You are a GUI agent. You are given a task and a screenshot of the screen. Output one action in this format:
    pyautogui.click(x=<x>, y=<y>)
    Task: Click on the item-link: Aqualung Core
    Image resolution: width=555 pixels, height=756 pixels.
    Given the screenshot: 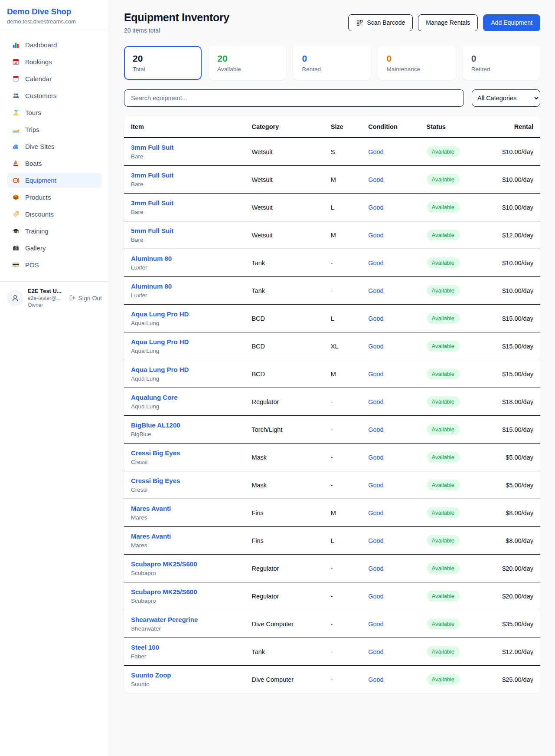 What is the action you would take?
    pyautogui.click(x=184, y=398)
    